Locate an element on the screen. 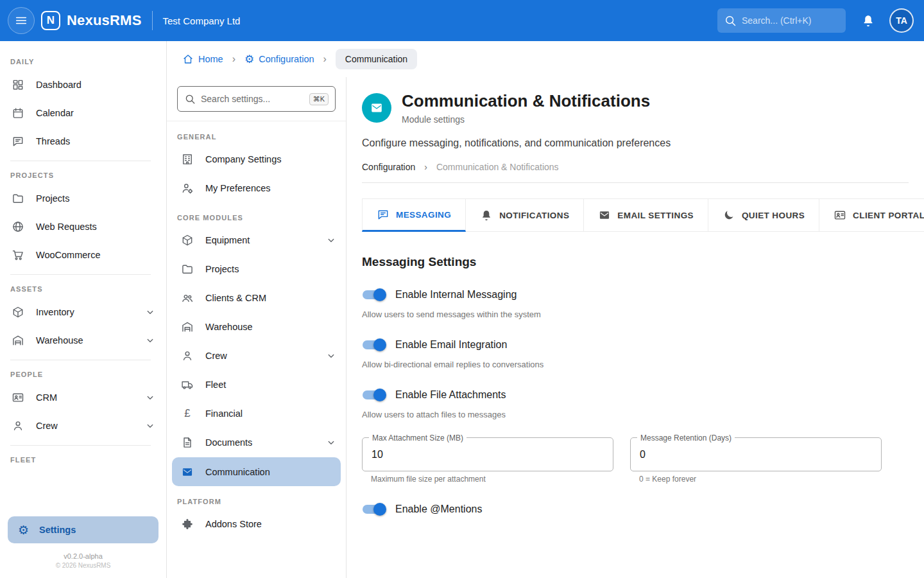  version-label: v0.2.0-alpha is located at coordinates (83, 556).